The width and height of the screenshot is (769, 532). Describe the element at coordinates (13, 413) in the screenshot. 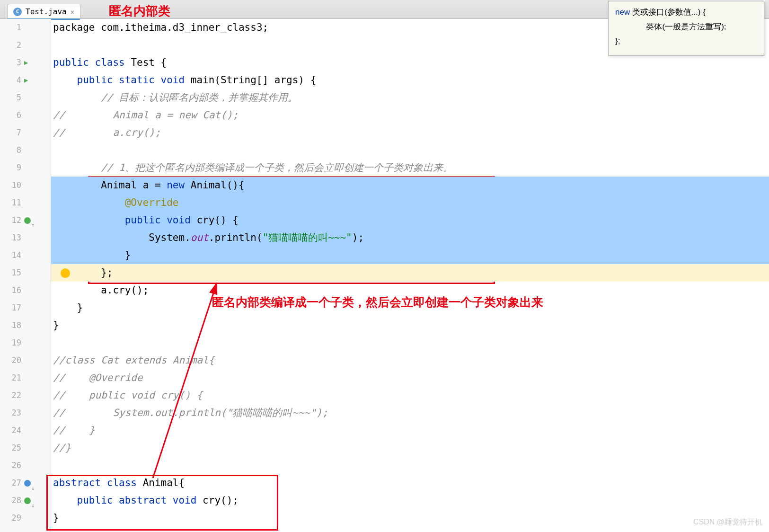

I see `line-number: 23` at that location.